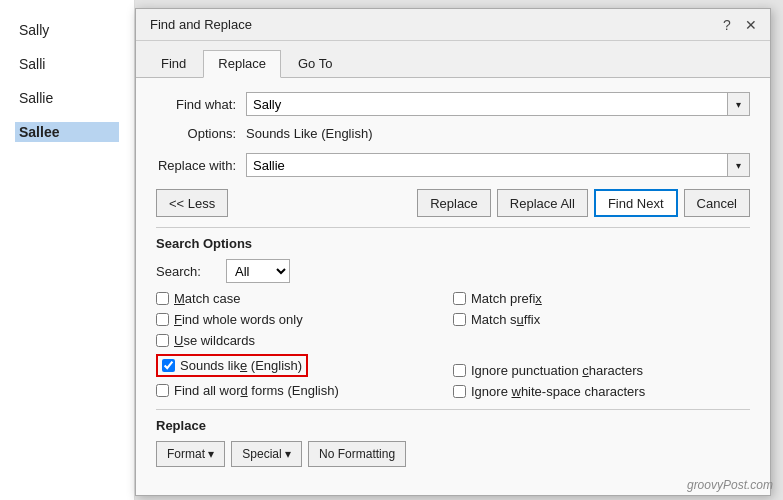 The width and height of the screenshot is (783, 500). I want to click on replace-button: Replace, so click(454, 203).